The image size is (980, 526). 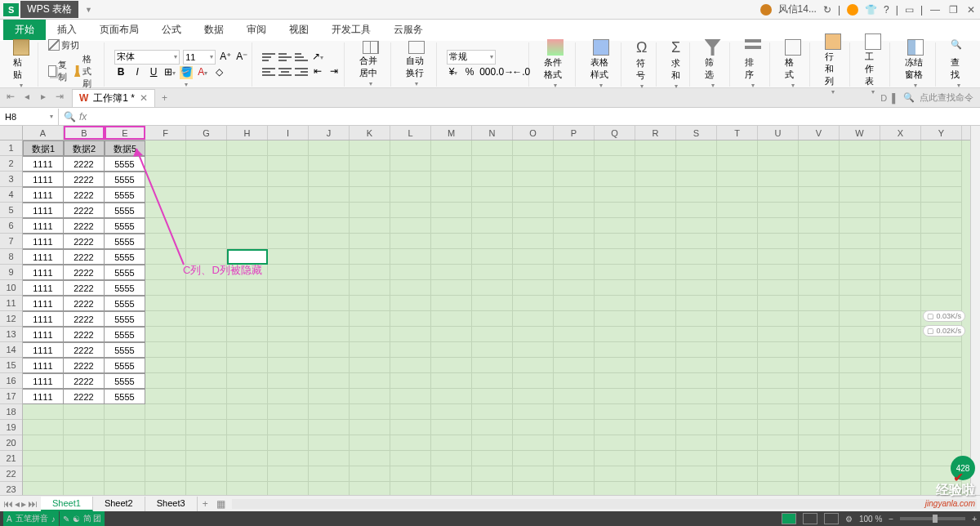 What do you see at coordinates (533, 132) in the screenshot?
I see `col-header-O: O` at bounding box center [533, 132].